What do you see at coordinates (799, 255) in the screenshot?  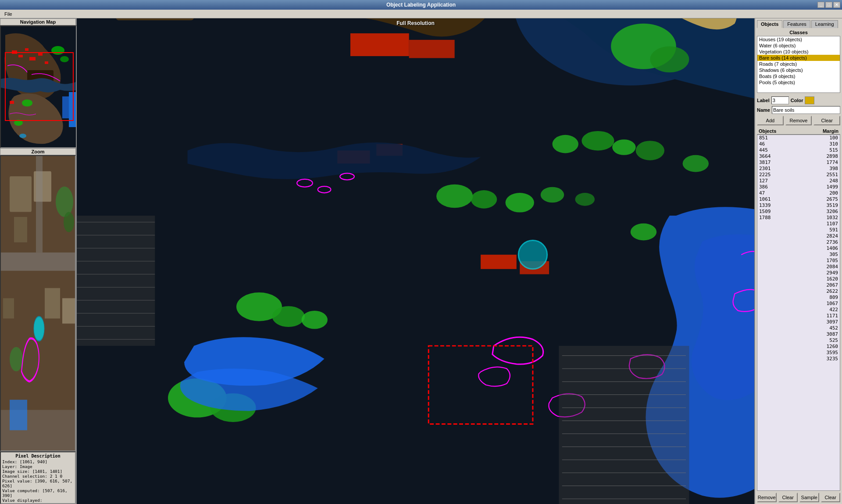 I see `table-row: 305` at bounding box center [799, 255].